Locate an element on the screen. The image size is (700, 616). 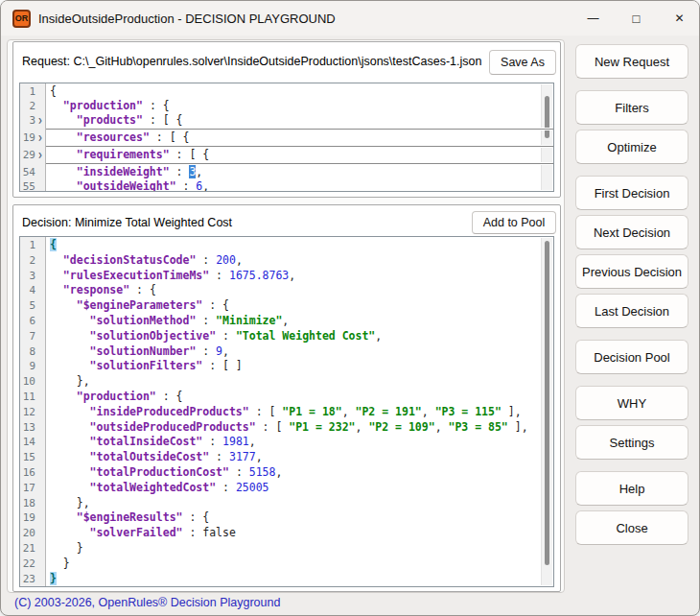
line-number: 9 is located at coordinates (28, 367).